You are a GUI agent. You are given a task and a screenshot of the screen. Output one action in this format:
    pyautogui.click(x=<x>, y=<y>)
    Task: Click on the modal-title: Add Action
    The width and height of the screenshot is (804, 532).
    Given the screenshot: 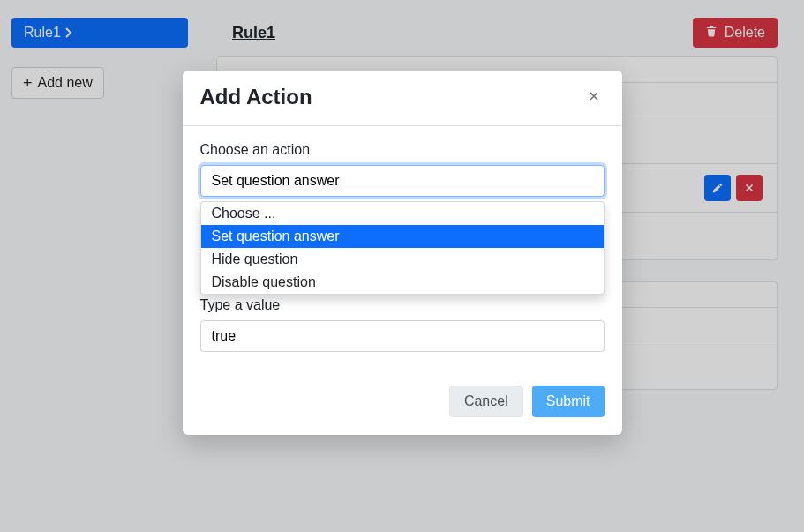 What is the action you would take?
    pyautogui.click(x=256, y=97)
    